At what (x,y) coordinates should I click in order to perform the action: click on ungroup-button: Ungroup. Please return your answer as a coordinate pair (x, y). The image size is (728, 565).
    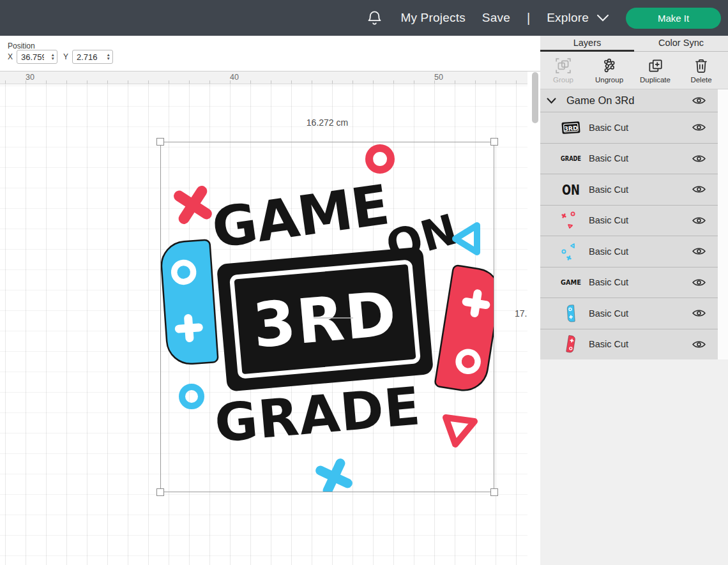
    Looking at the image, I should click on (609, 70).